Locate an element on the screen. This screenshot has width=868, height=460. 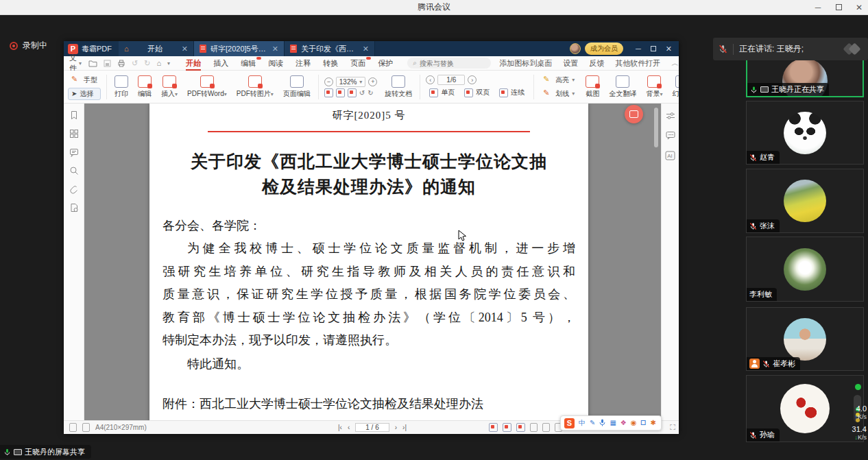
next-page-icon: › is located at coordinates (396, 428).